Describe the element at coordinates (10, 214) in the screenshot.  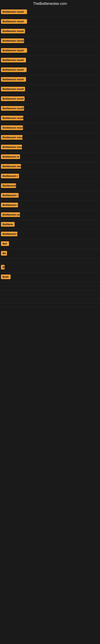
I see `bottleneck-result-badge: Bottleneck res` at that location.